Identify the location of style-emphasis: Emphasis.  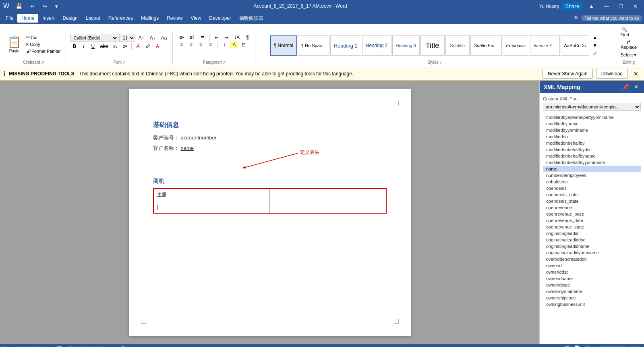
(516, 46).